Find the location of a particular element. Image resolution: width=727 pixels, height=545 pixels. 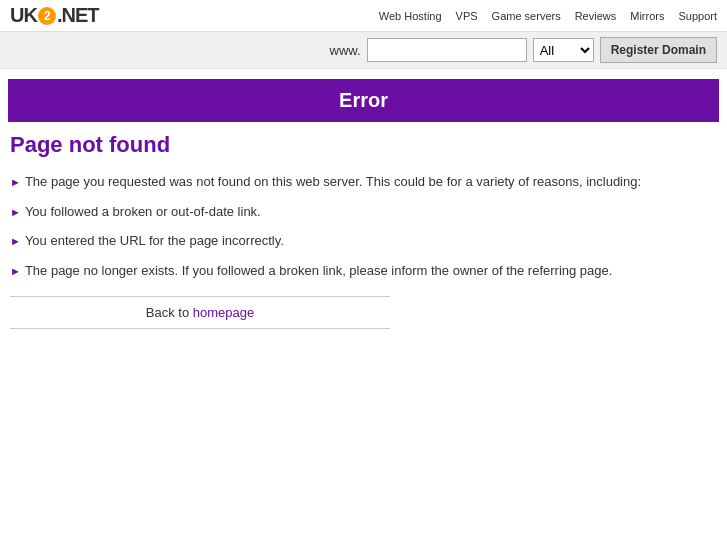

nav-web-hosting: Web Hosting is located at coordinates (410, 16).